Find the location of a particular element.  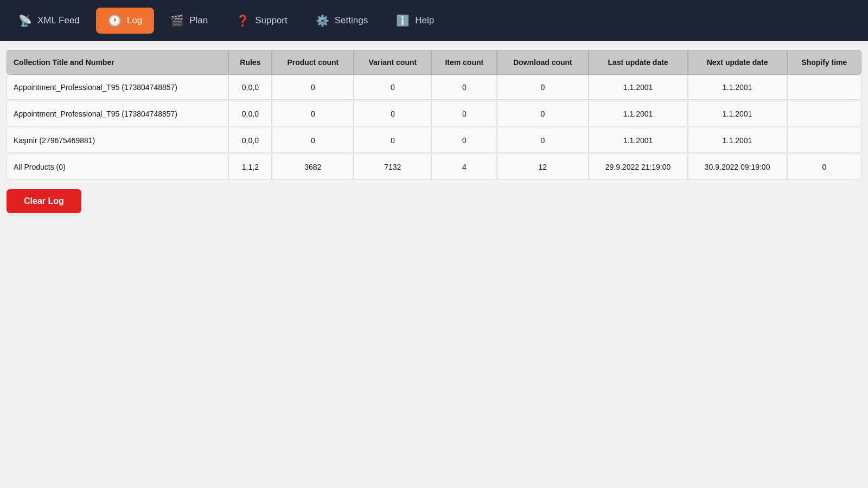

col-header-shopify-time: Shopify time is located at coordinates (825, 62).